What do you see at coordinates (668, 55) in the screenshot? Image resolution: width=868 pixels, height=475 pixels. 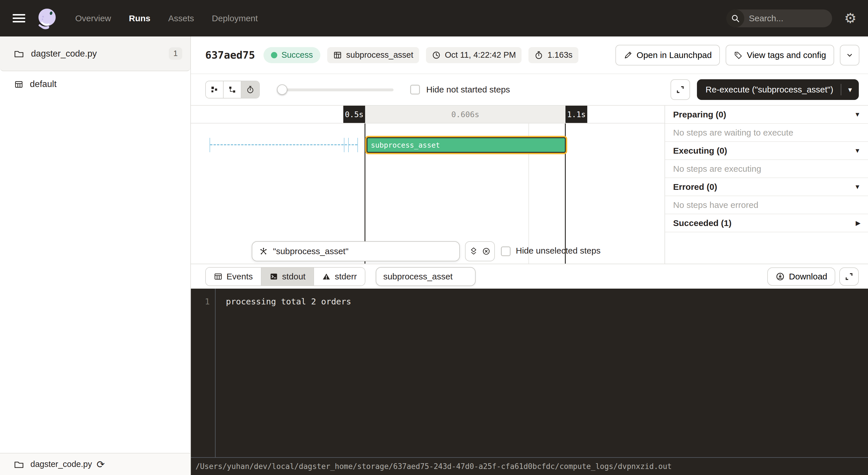 I see `open-in-launchpad-button: Open in Launchpad` at bounding box center [668, 55].